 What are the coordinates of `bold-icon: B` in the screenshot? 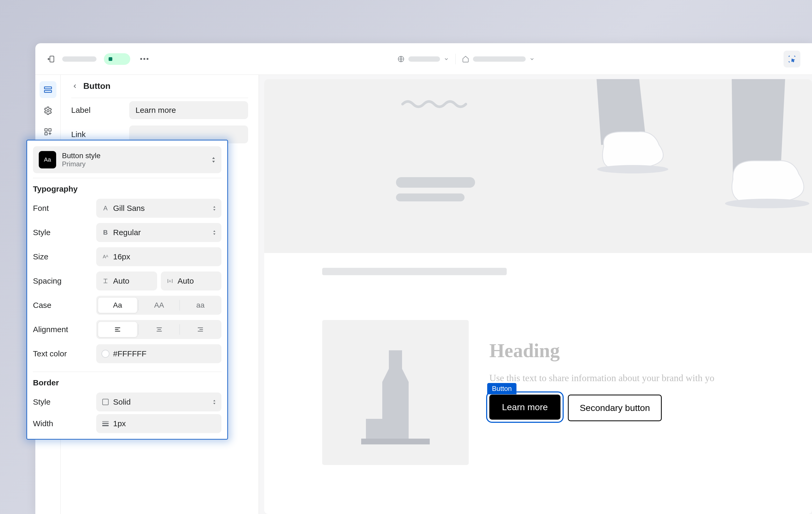 It's located at (105, 233).